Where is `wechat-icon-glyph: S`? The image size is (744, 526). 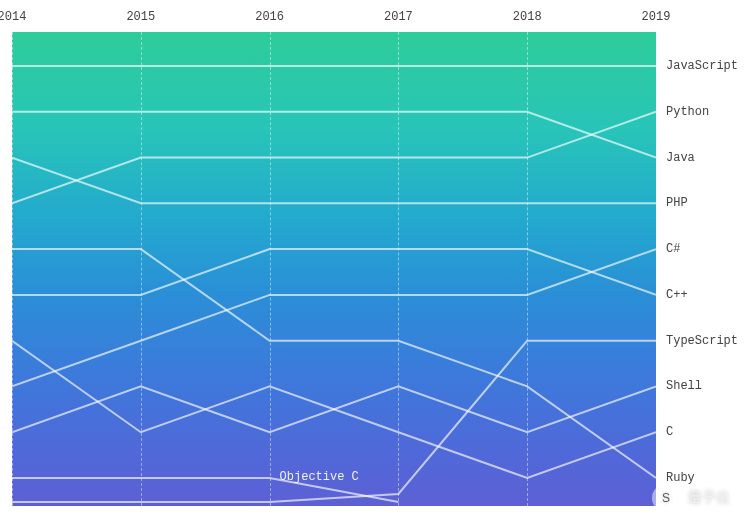
wechat-icon-glyph: S is located at coordinates (666, 498).